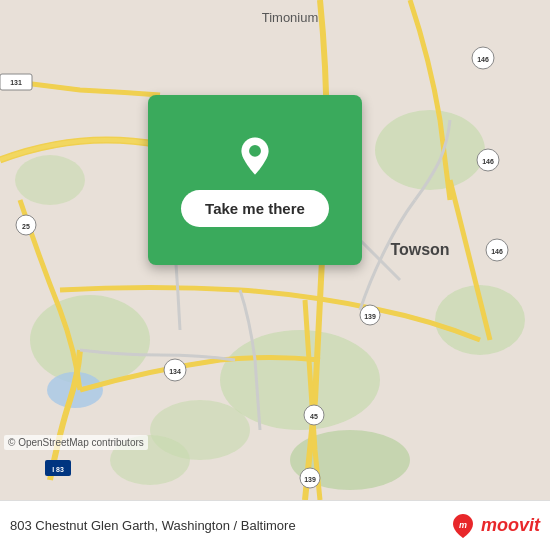 This screenshot has height=550, width=550. I want to click on moovit-logo: m moovit, so click(494, 526).